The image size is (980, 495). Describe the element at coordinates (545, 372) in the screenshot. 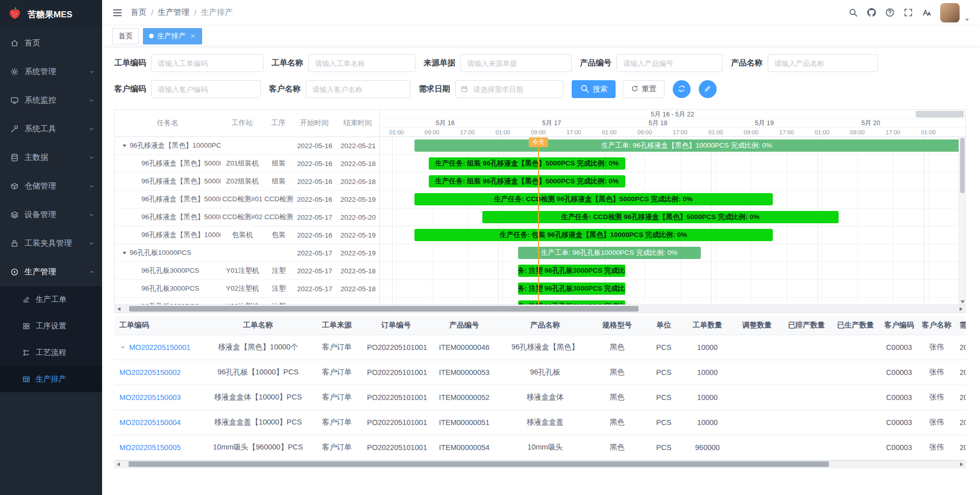

I see `orders-cell: 96孔孔板` at that location.